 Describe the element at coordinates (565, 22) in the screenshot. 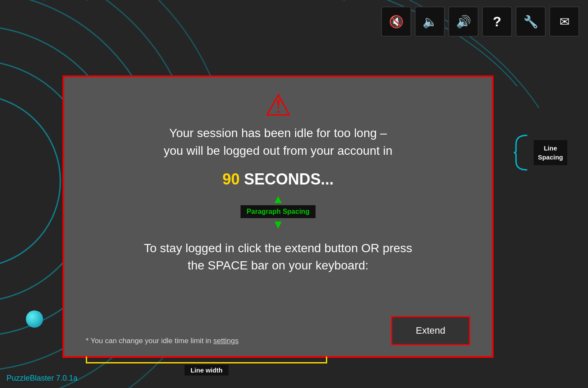

I see `email-icon: ✉` at that location.